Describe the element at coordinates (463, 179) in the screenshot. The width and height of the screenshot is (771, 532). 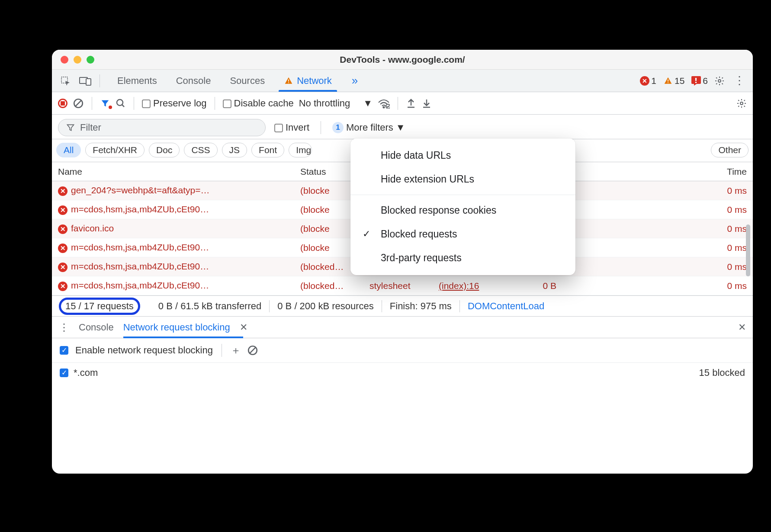
I see `menu-hide-extension-urls: Hide extension URLs` at that location.